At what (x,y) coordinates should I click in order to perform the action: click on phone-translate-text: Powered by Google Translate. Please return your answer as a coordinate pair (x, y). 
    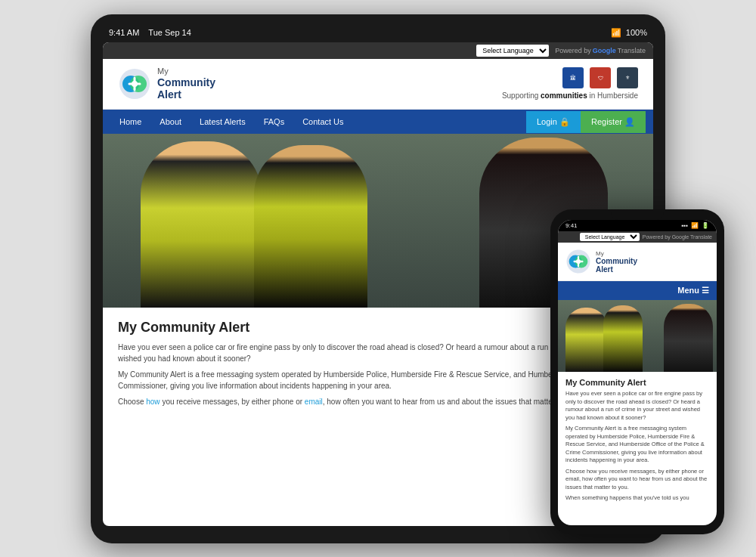
    Looking at the image, I should click on (677, 237).